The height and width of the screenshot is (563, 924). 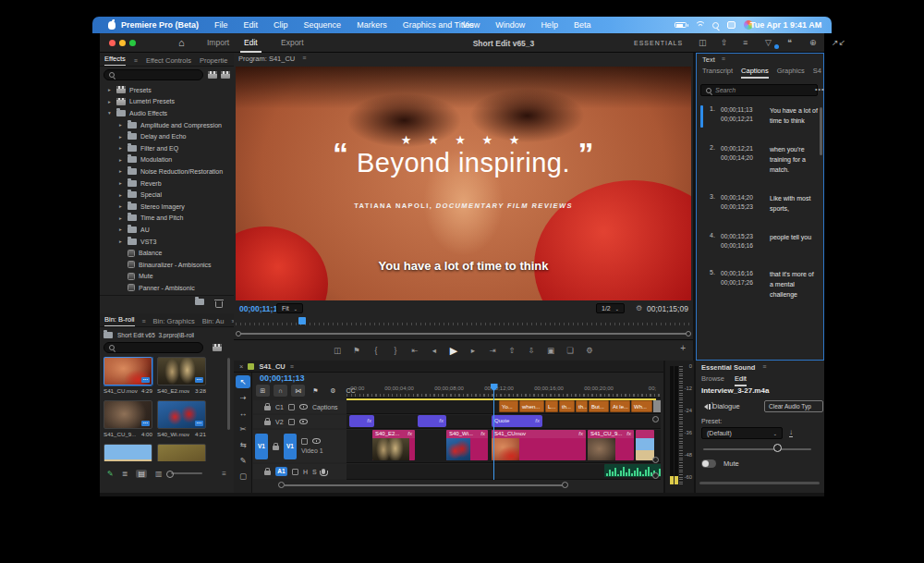 What do you see at coordinates (791, 433) in the screenshot?
I see `save-preset-icon: ↓` at bounding box center [791, 433].